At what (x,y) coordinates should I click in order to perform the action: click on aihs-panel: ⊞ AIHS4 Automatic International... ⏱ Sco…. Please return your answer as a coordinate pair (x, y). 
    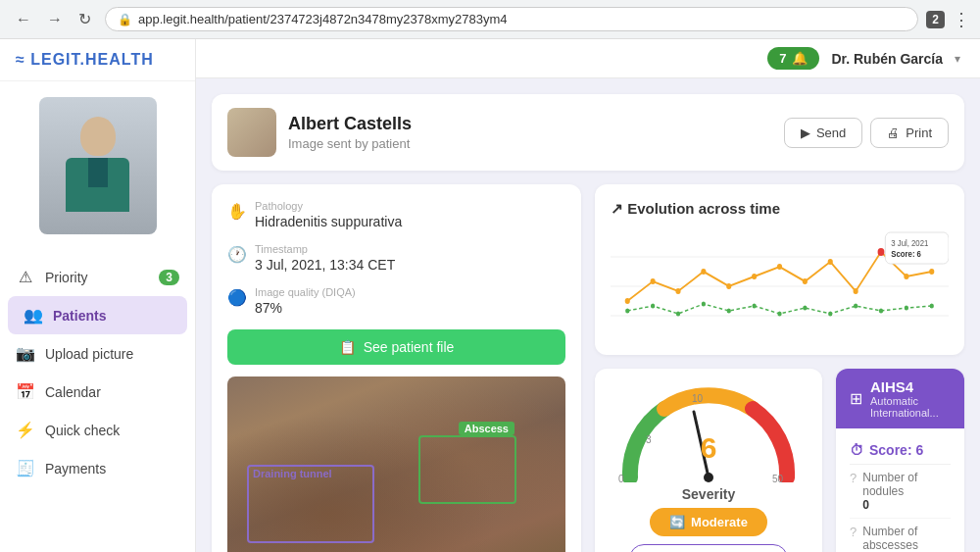
    Looking at the image, I should click on (900, 461).